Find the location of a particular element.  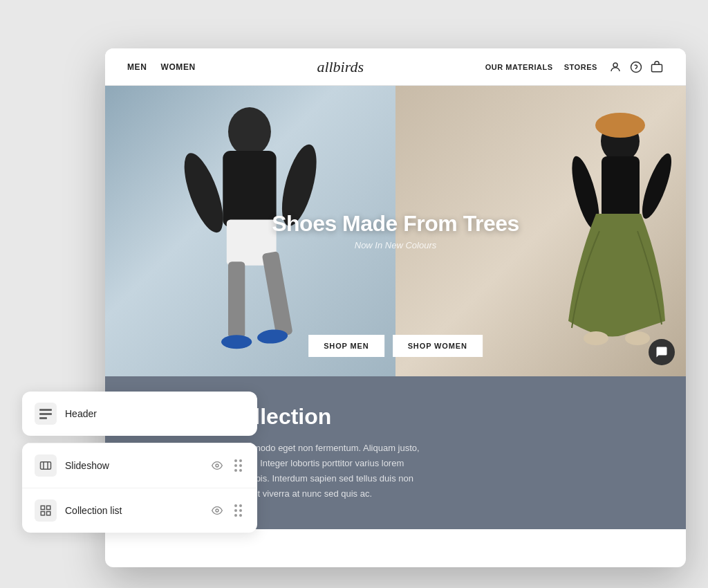

collection-list-icon is located at coordinates (46, 511).